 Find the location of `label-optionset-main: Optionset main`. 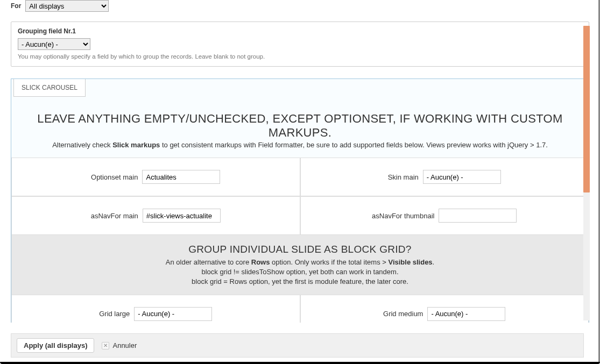

label-optionset-main: Optionset main is located at coordinates (114, 177).